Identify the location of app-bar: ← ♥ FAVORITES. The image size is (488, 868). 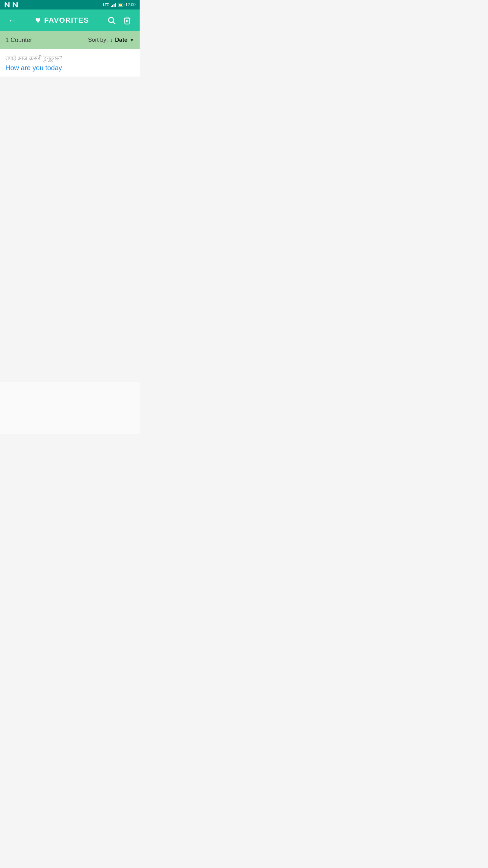
(70, 20).